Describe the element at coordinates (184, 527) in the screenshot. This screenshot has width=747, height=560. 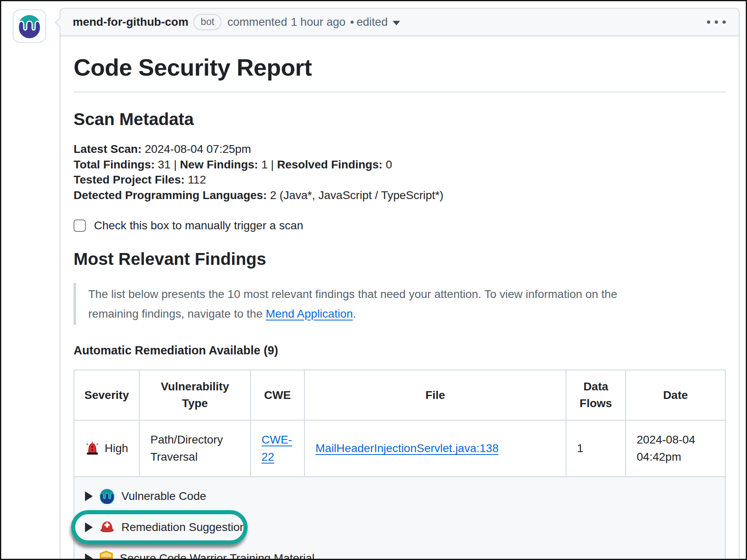
I see `detail-label: Remediation Suggestion` at that location.